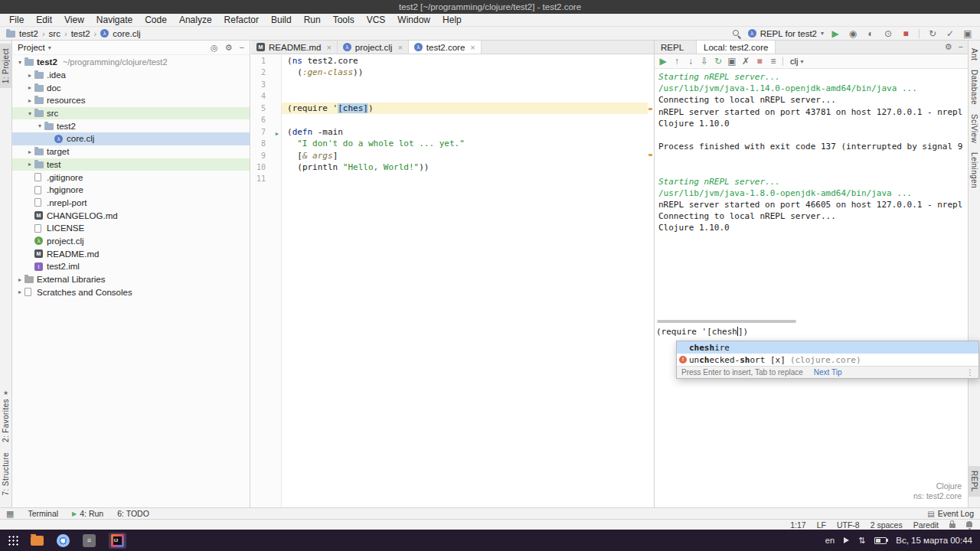  Describe the element at coordinates (131, 113) in the screenshot. I see `tree-item-src: ▾src` at that location.